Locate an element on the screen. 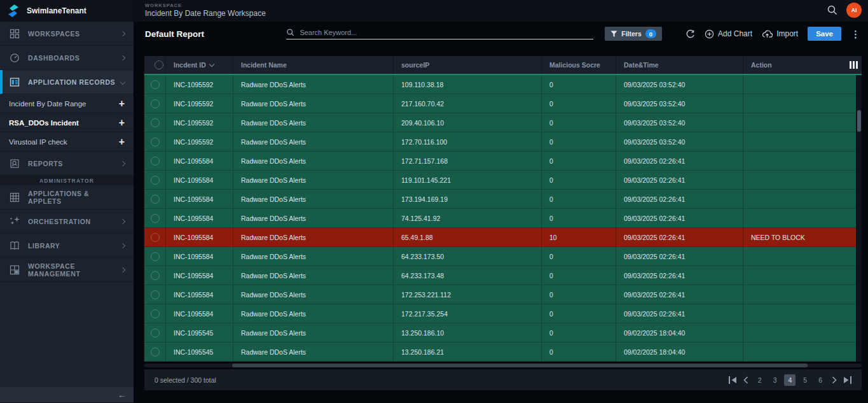 This screenshot has width=868, height=403. sidebar-item-label: REPORTS is located at coordinates (46, 164).